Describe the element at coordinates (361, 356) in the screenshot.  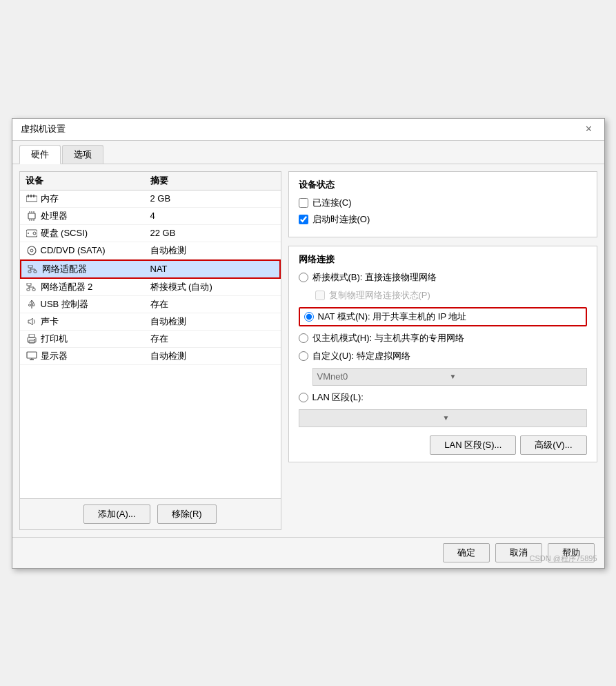
I see `radio-custom-label: 自定义(U): 特定虚拟网络` at that location.